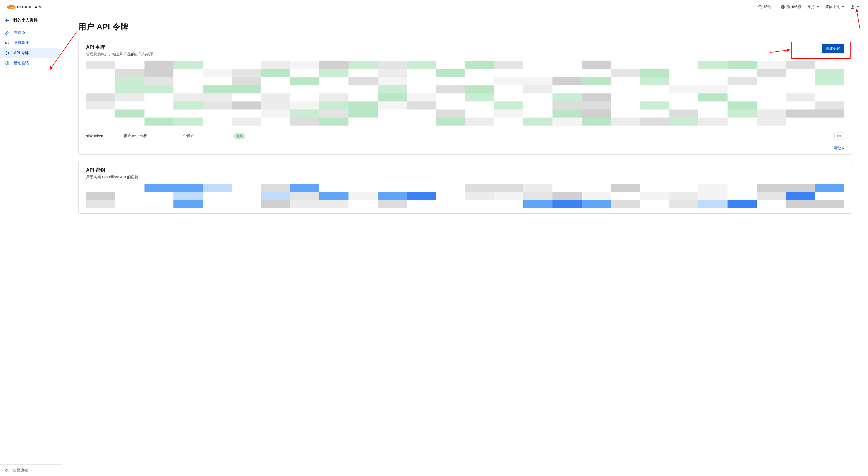 The width and height of the screenshot is (868, 476). What do you see at coordinates (105, 136) in the screenshot?
I see `token-name: sink-token` at bounding box center [105, 136].